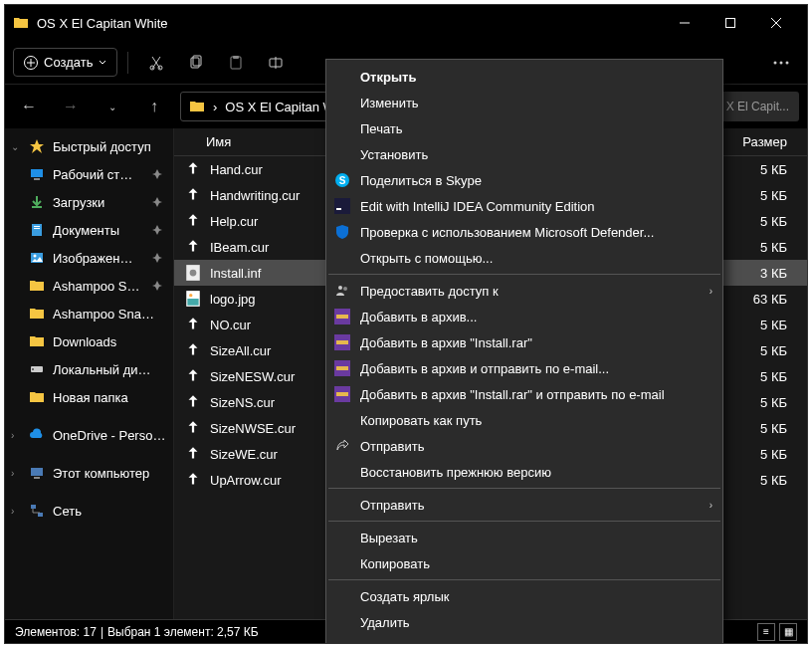 This screenshot has height=648, width=812. I want to click on ctx-install: Установить, so click(524, 154).